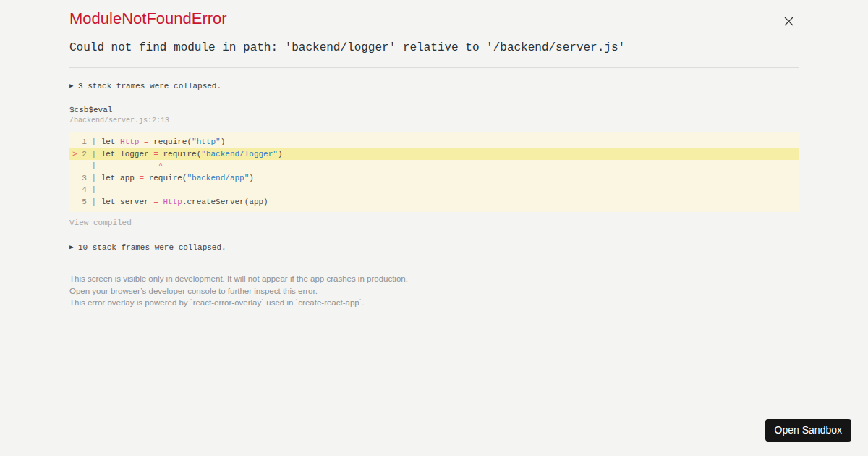 This screenshot has height=456, width=868. What do you see at coordinates (434, 20) in the screenshot?
I see `error-header: ModuleNotFoundError` at bounding box center [434, 20].